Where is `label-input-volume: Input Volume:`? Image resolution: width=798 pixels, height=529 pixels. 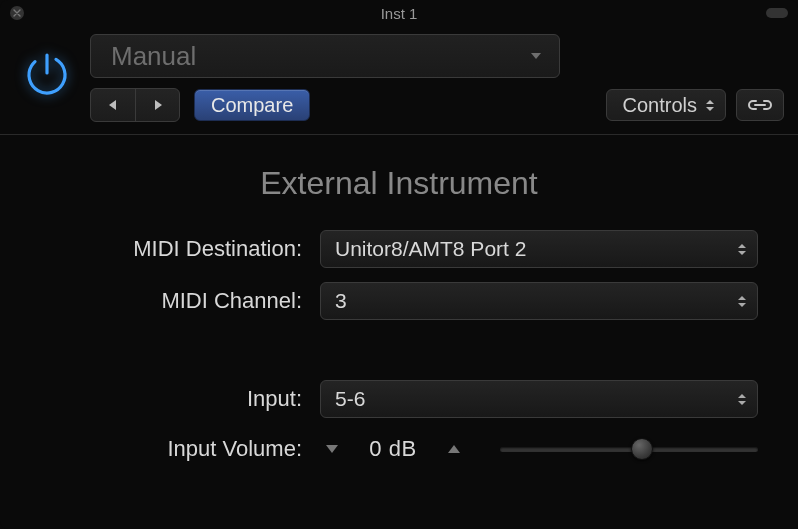 label-input-volume: Input Volume: is located at coordinates (180, 449).